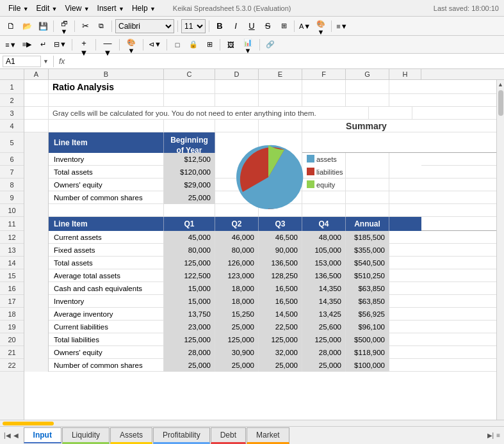 Image resolution: width=504 pixels, height=444 pixels. What do you see at coordinates (324, 276) in the screenshot?
I see `cell-g15: 136,500` at bounding box center [324, 276].